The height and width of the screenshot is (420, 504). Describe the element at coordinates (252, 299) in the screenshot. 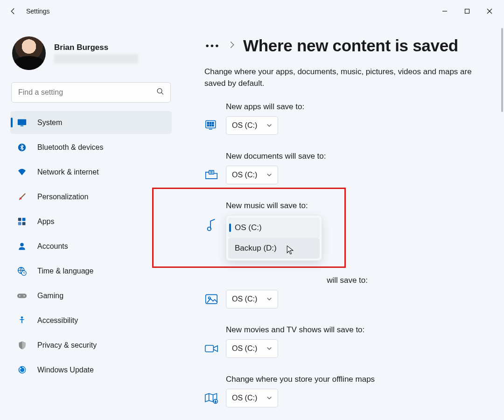

I see `pictures-location-dropdown: OS (C:)` at that location.